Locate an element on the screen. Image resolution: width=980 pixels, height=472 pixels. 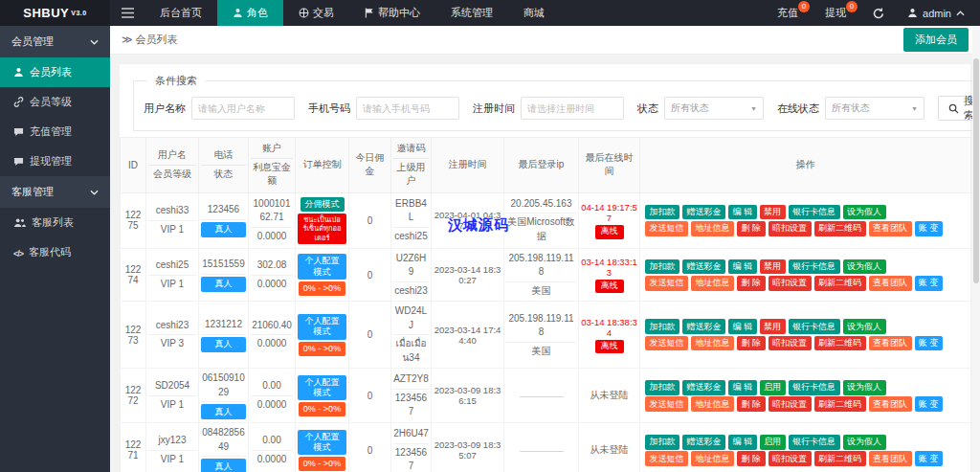
vertical-scrollbar is located at coordinates (976, 249).